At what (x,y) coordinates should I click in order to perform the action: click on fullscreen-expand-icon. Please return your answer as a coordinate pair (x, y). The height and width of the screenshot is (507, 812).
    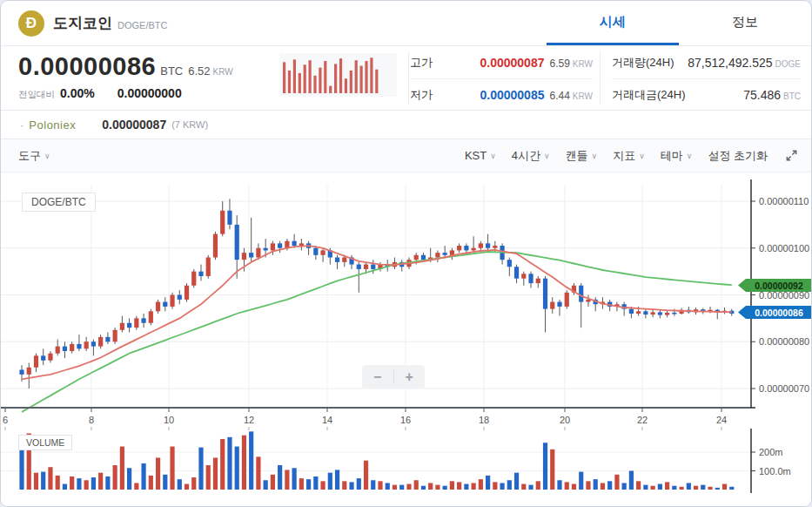
    Looking at the image, I should click on (791, 156).